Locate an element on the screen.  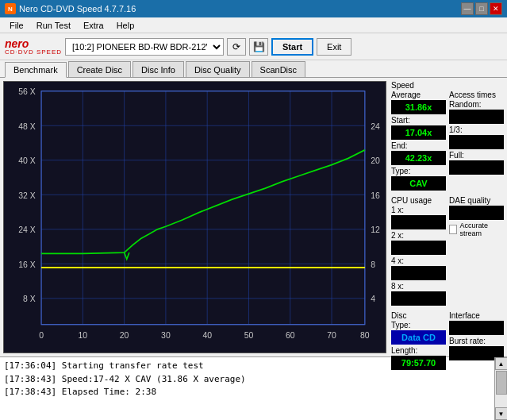
menubar: File Run Test Extra Help is located at coordinates (254, 25).